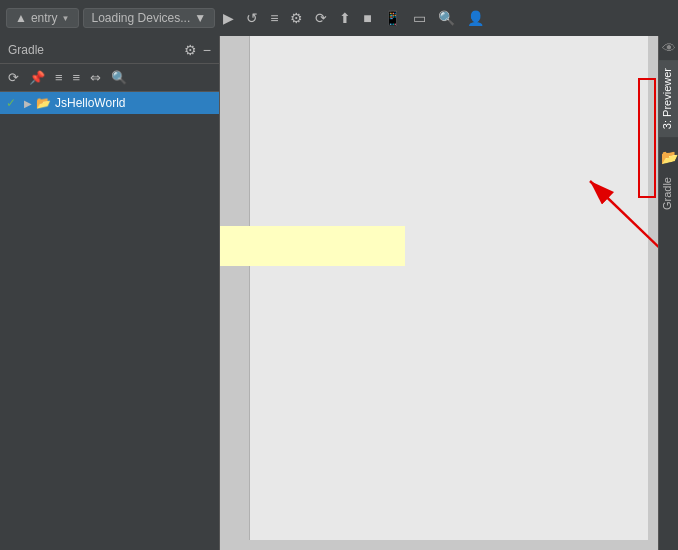 This screenshot has height=550, width=678. What do you see at coordinates (37, 78) in the screenshot?
I see `gradle-pin-icon: 📌` at bounding box center [37, 78].